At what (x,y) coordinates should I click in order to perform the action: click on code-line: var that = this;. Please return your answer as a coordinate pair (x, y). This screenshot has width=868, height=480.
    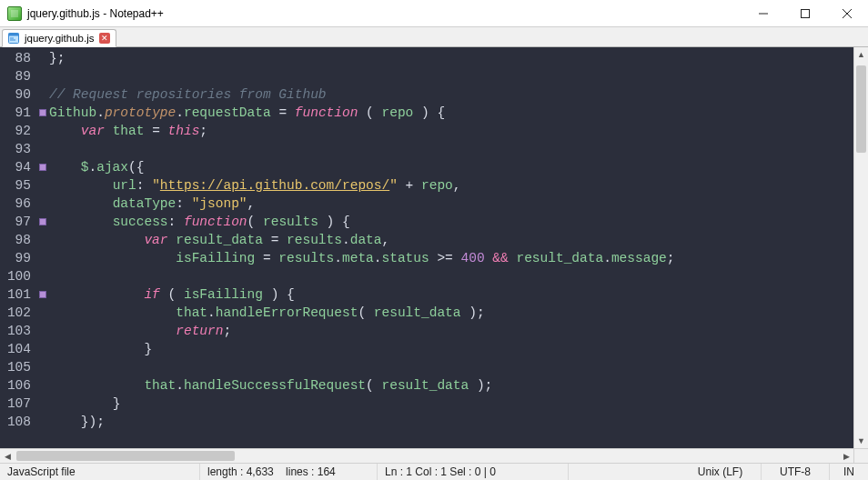
    Looking at the image, I should click on (451, 131).